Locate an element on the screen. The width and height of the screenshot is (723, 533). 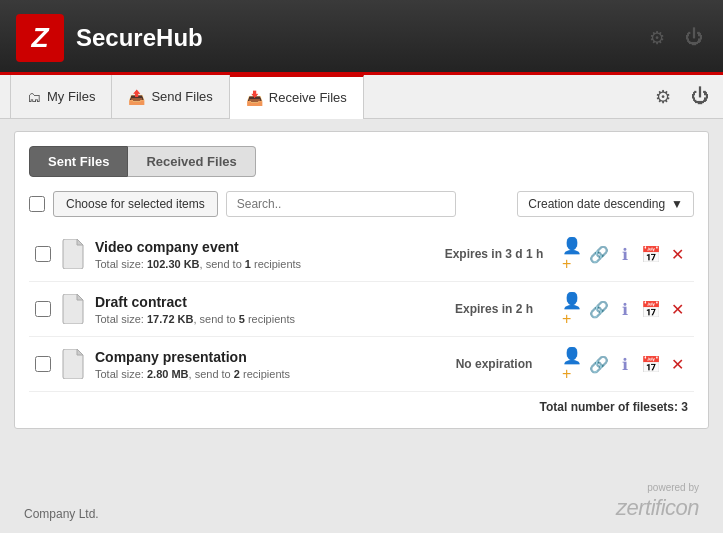
file-row: Video company event Total size: 102.30 K… is located at coordinates (362, 254).